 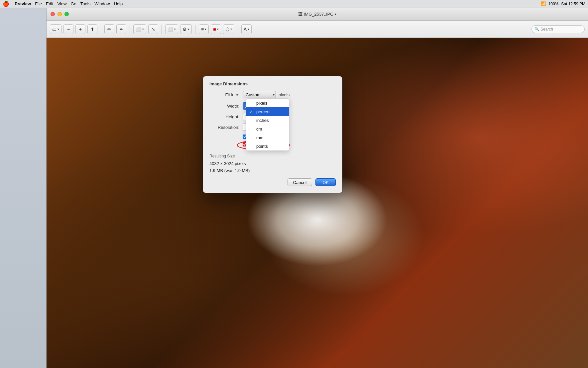 What do you see at coordinates (227, 29) in the screenshot?
I see `style-icon: ⬡` at bounding box center [227, 29].